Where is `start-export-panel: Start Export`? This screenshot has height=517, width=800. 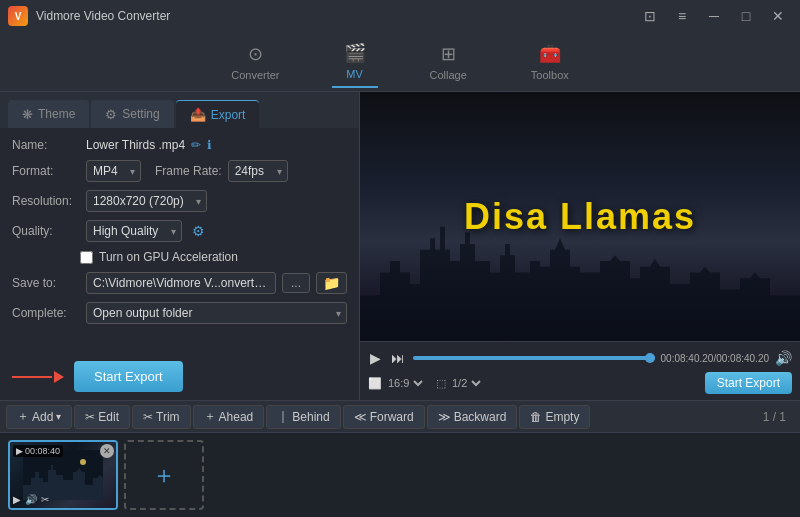 start-export-panel: Start Export is located at coordinates (180, 376).